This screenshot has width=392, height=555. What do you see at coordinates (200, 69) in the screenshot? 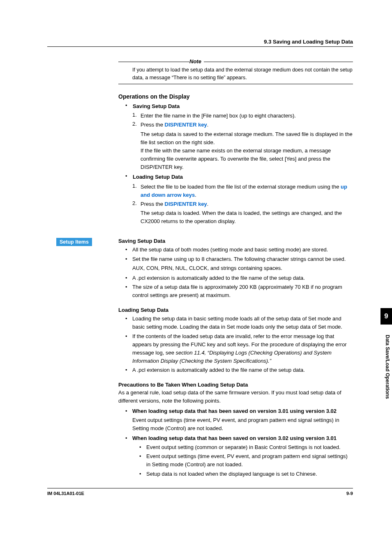
I see `note-block: Note If you attempt to load the setup da…` at bounding box center [200, 69].